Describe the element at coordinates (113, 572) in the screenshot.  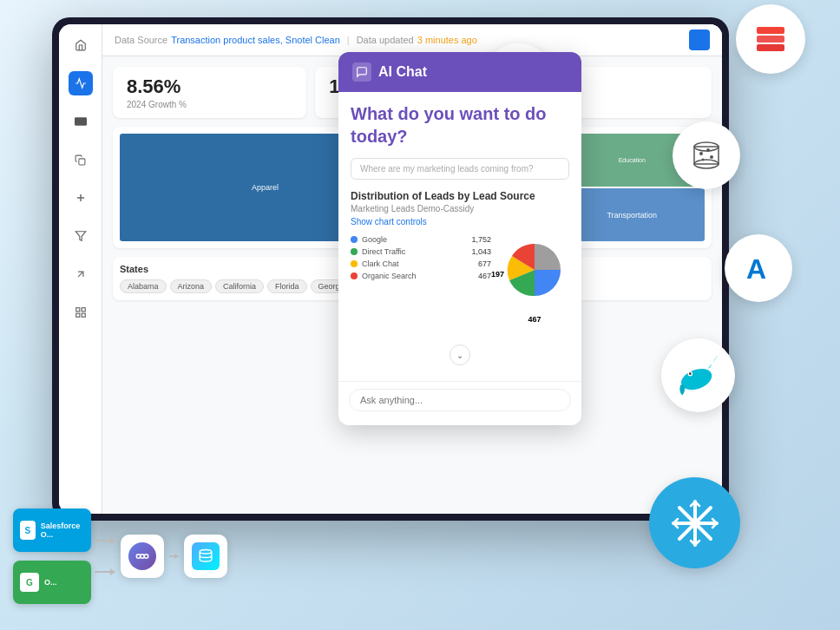
I see `arrow-head-bottom` at that location.